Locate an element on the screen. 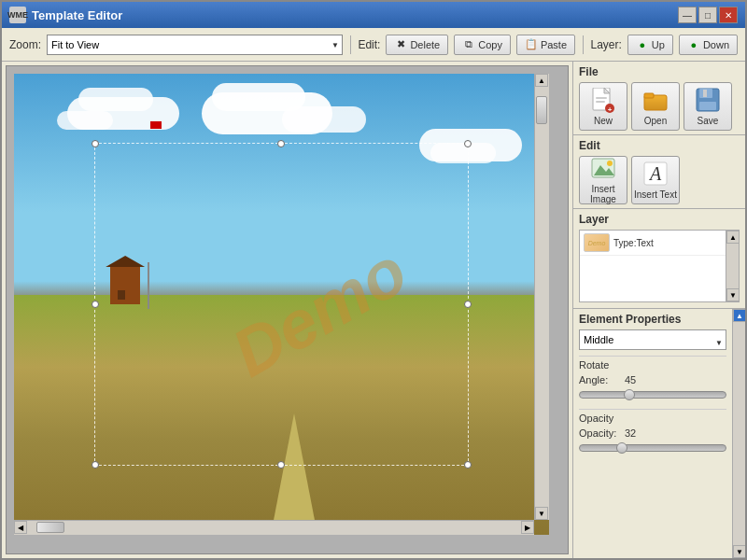  opacity-title: Opacity is located at coordinates (653, 418).